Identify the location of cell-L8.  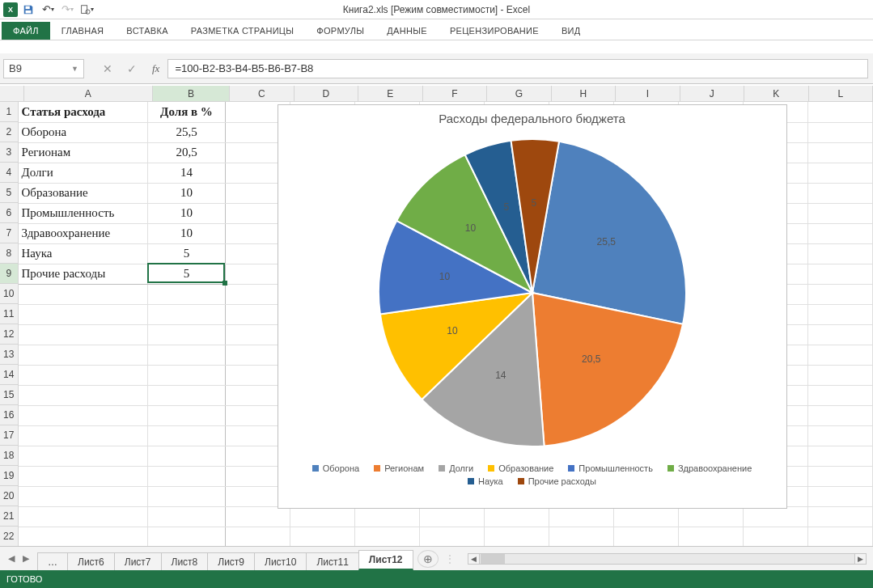
(841, 254).